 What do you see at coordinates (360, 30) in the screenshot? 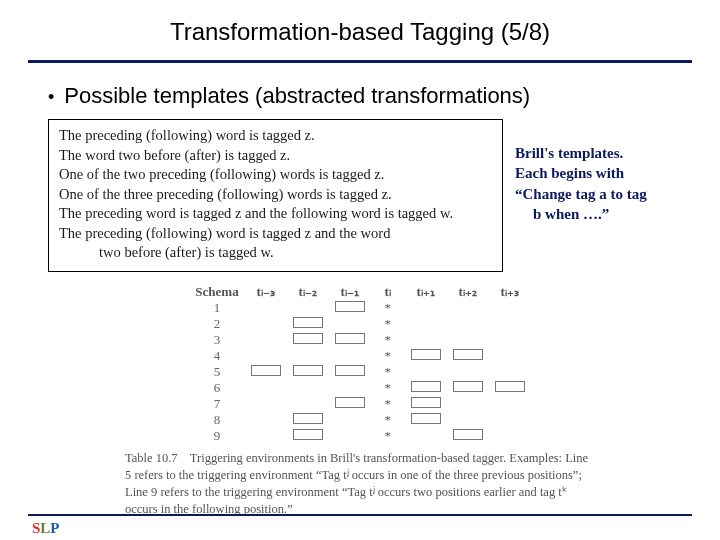
I see `slide-title: Transformation-based Tagging (5/8)` at bounding box center [360, 30].